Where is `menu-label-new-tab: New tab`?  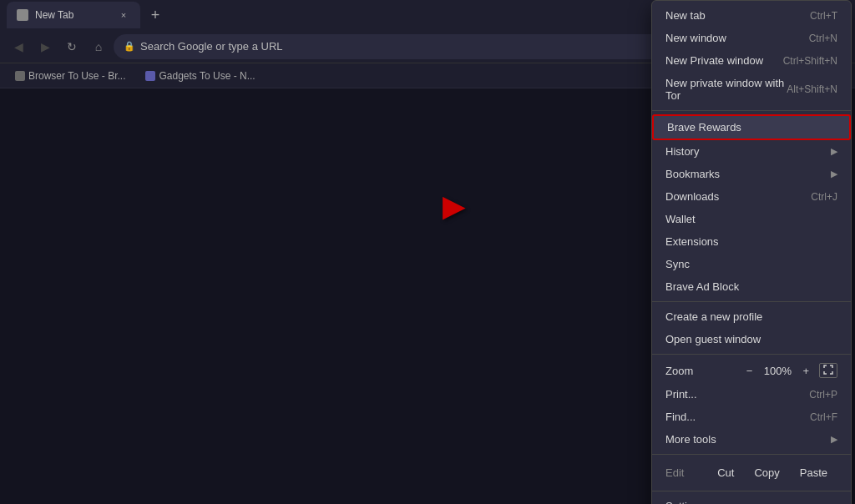
menu-label-new-tab: New tab is located at coordinates (686, 15).